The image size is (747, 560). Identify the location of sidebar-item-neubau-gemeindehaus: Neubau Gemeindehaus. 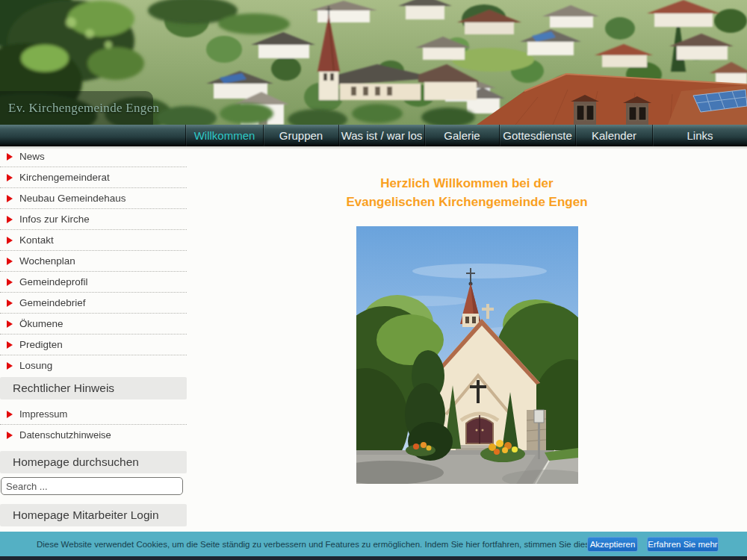
(93, 199).